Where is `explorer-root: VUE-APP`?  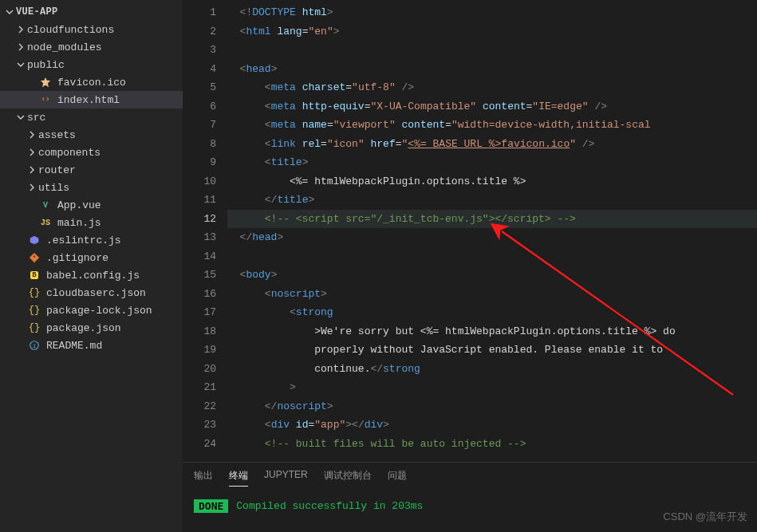 explorer-root: VUE-APP is located at coordinates (91, 12).